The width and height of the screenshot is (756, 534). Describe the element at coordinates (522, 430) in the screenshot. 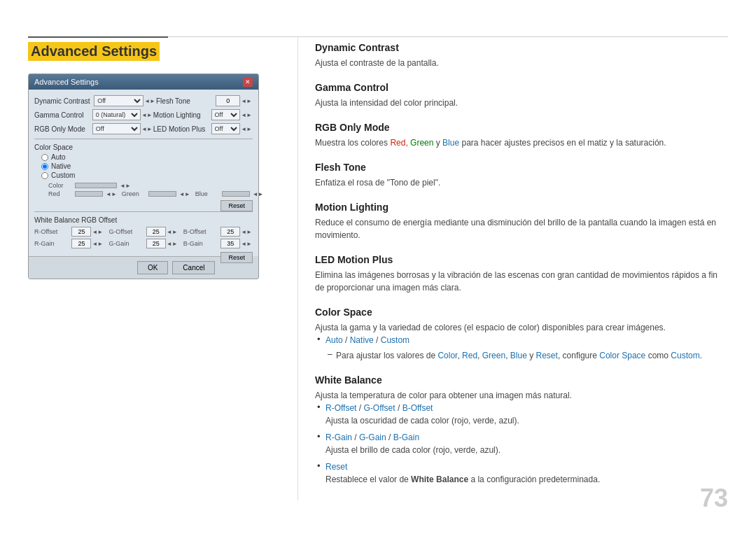

I see `section-white-balance: White Balance Ajusta la temperatura de c…` at that location.